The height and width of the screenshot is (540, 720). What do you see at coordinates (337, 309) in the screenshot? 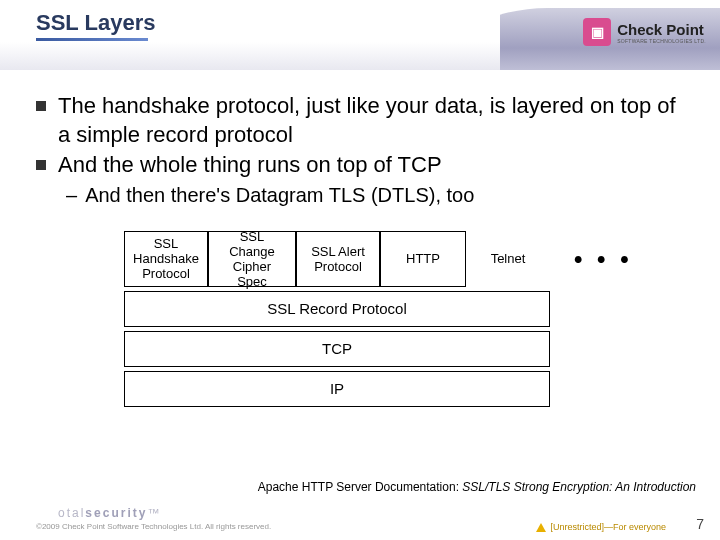
I see `box-ssl-record: SSL Record Protocol` at bounding box center [337, 309].